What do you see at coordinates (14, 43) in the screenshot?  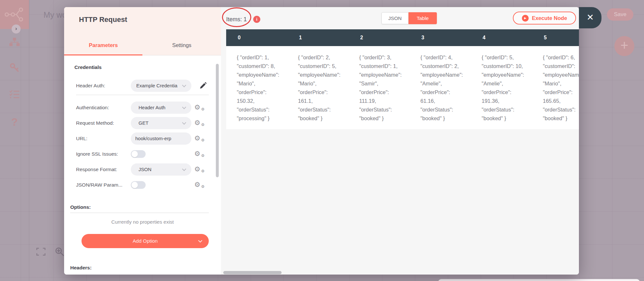 I see `sidebar-item-workflows` at bounding box center [14, 43].